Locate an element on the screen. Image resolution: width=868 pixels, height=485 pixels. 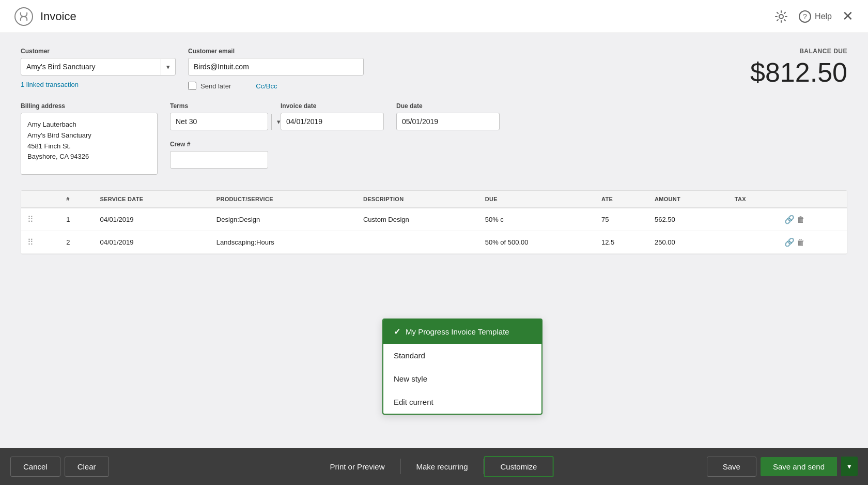
row1-link-button: 🔗 is located at coordinates (789, 219).